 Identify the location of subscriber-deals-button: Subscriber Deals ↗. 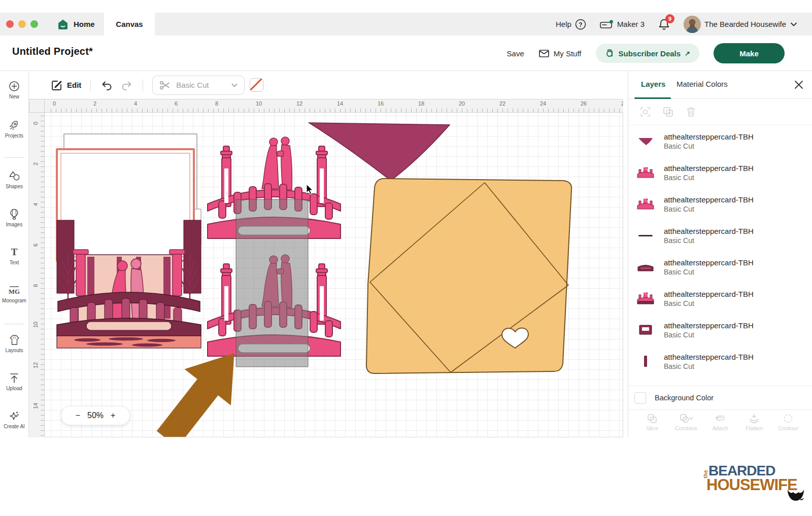
(648, 53).